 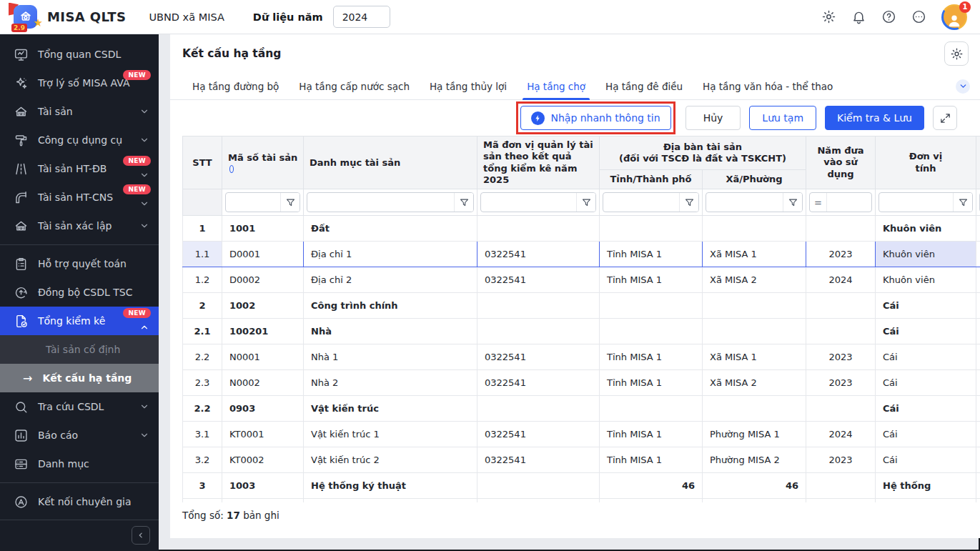 I want to click on cell-danh-muc: Nhà, so click(x=390, y=332).